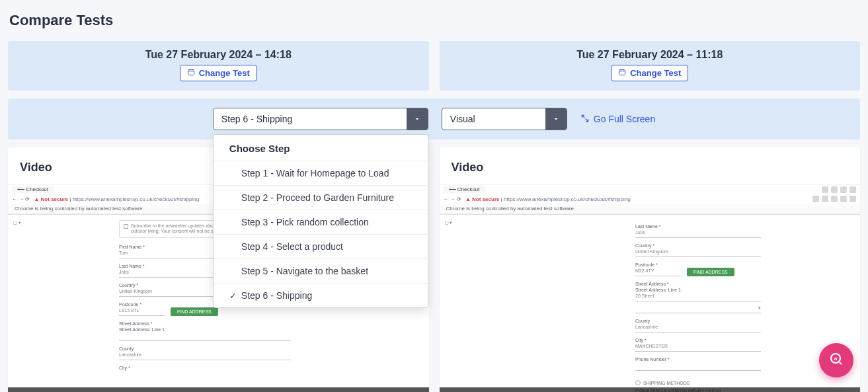  What do you see at coordinates (218, 390) in the screenshot?
I see `video-controls-left: 1:39 / 1:44` at bounding box center [218, 390].